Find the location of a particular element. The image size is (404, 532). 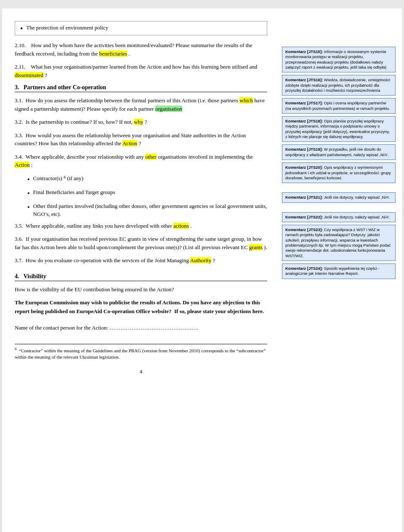

sub-bullet-1-text: Contractor(s) ⁶ (if any) is located at coordinates (58, 178).